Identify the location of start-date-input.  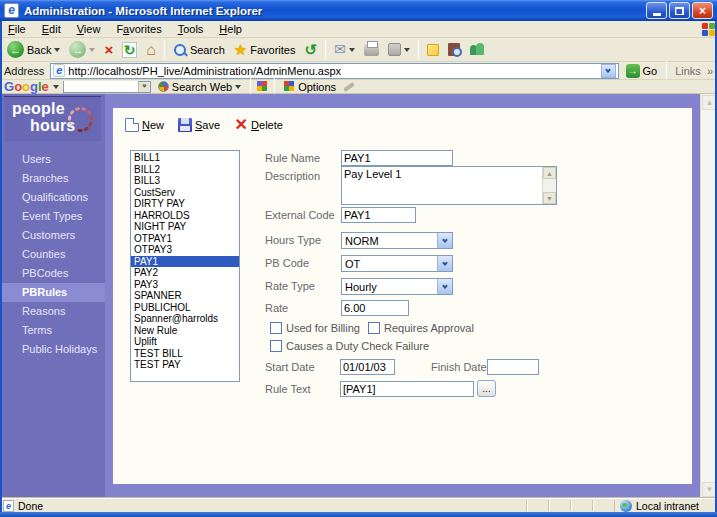
(368, 367).